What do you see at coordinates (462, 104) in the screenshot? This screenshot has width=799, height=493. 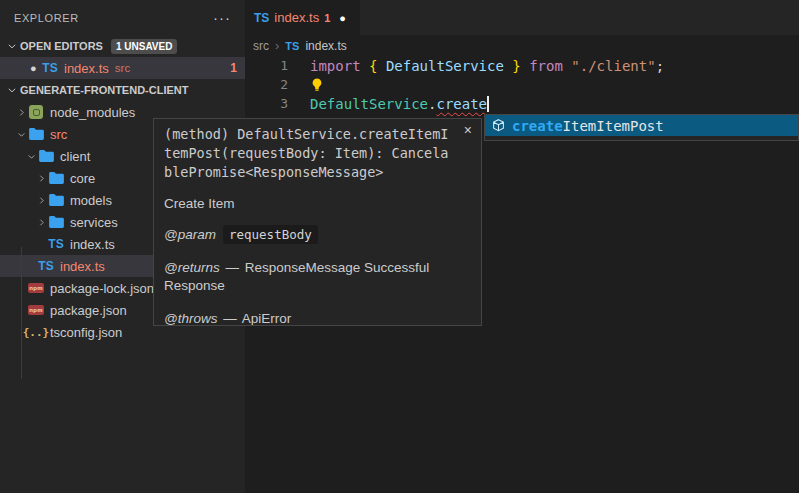 I see `token-typed-text: create` at bounding box center [462, 104].